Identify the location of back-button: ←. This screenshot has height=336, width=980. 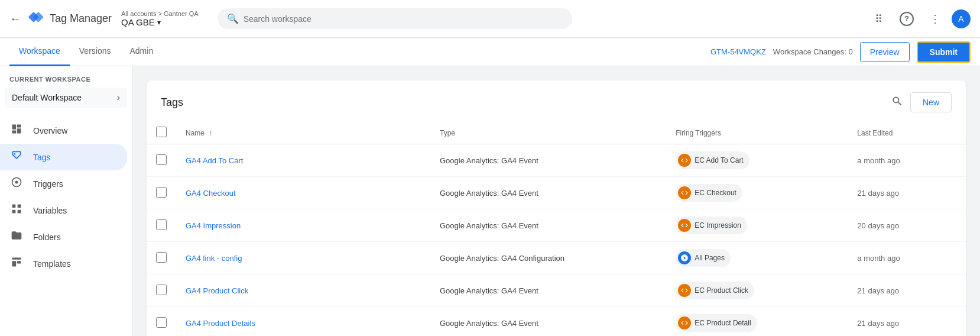
(15, 19).